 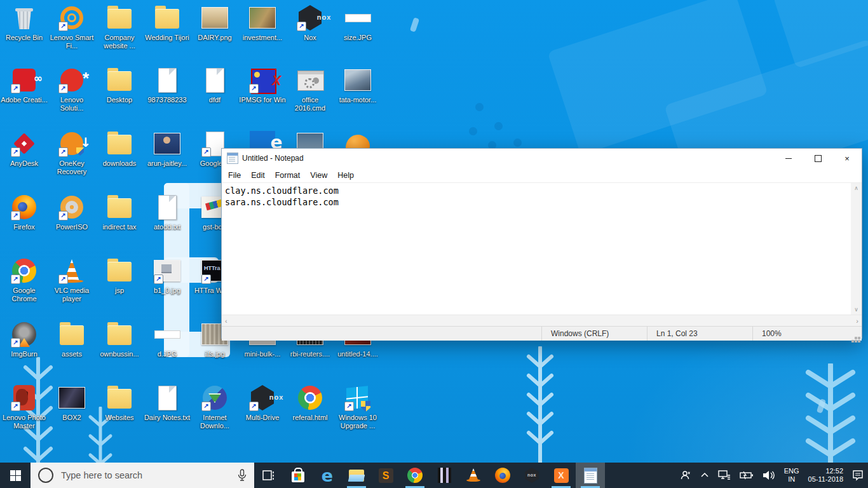 What do you see at coordinates (119, 42) in the screenshot?
I see `desktop-icon-label: Company website ...` at bounding box center [119, 42].